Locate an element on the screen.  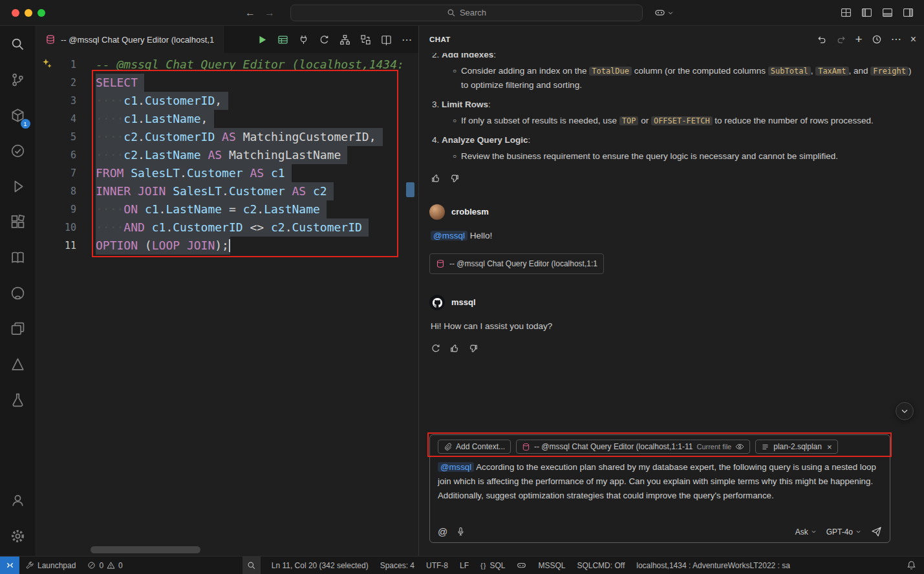
sidebar-item-source-control is located at coordinates (18, 80).